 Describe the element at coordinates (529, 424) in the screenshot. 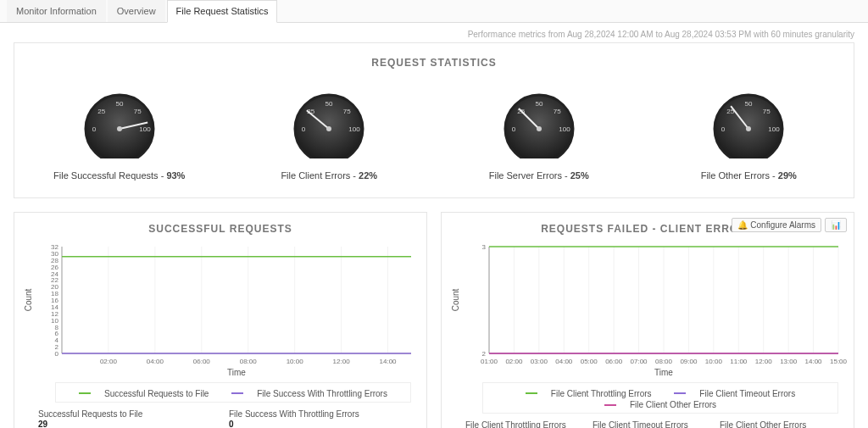

I see `summary-item: File Client Throttling Errors 3` at that location.